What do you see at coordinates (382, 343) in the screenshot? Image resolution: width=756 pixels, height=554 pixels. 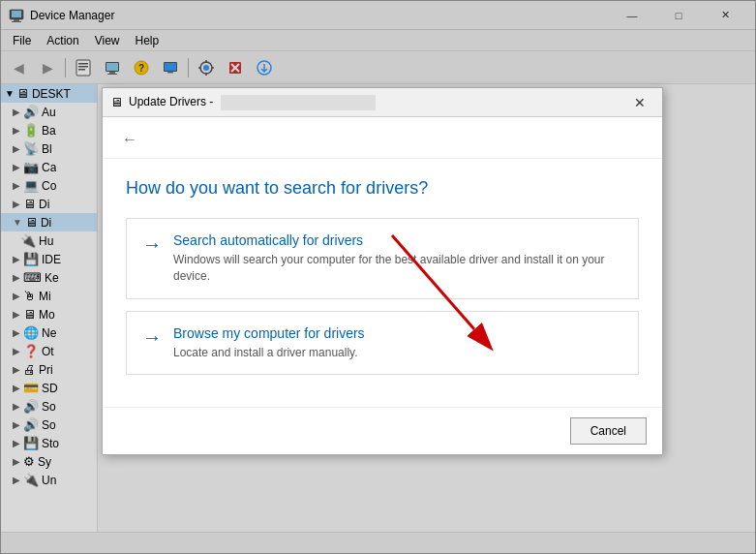 I see `browse-computer-option: → Browse my computer for drivers Locate …` at bounding box center [382, 343].